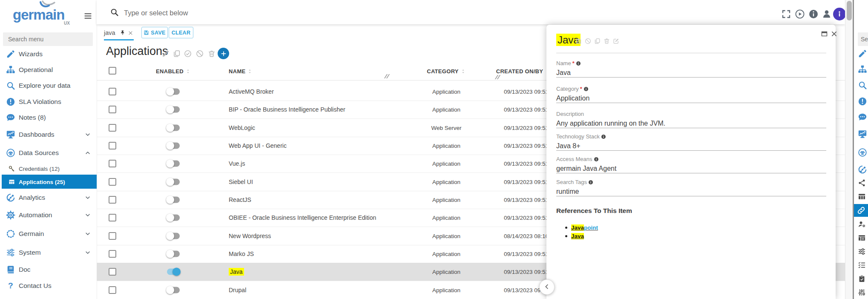 Image resolution: width=868 pixels, height=299 pixels. Describe the element at coordinates (862, 152) in the screenshot. I see `datasource-icon` at that location.